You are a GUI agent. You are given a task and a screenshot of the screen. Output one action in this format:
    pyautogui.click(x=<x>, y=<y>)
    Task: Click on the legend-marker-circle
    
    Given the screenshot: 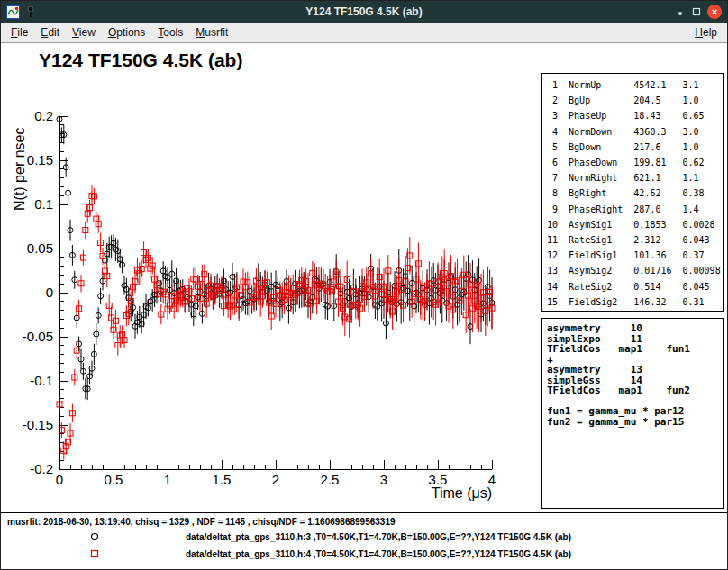 What is the action you would take?
    pyautogui.click(x=95, y=537)
    